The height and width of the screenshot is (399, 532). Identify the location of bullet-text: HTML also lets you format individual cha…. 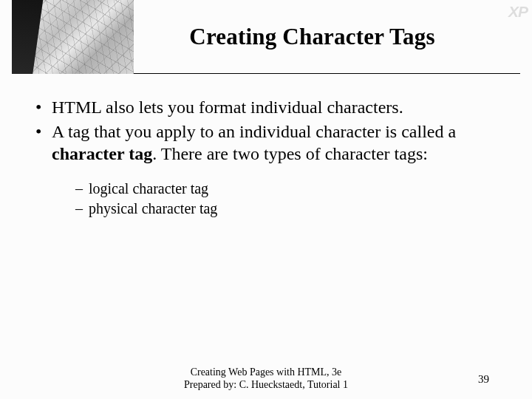
(228, 107).